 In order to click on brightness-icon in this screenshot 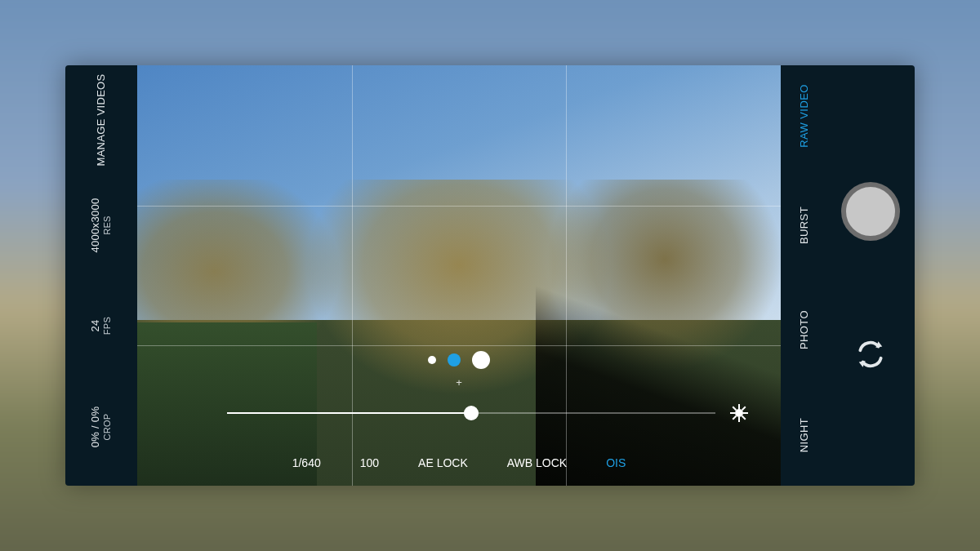, I will do `click(739, 413)`.